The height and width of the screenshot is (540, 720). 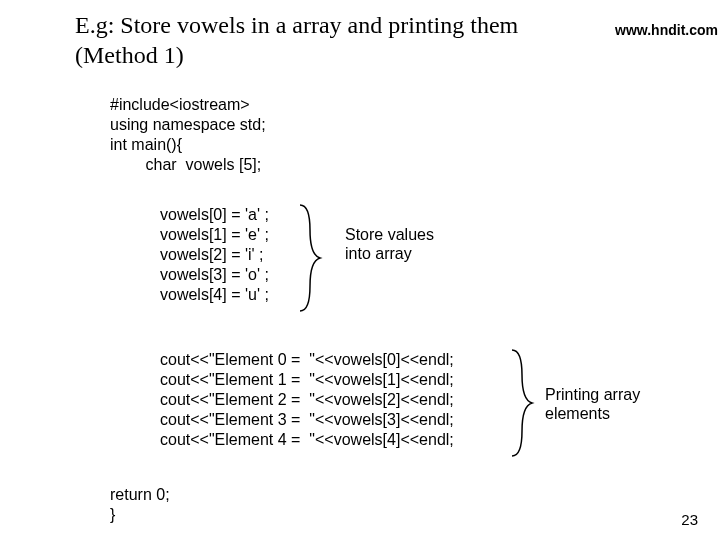 What do you see at coordinates (140, 505) in the screenshot?
I see `code-block-footer: return 0; }` at bounding box center [140, 505].